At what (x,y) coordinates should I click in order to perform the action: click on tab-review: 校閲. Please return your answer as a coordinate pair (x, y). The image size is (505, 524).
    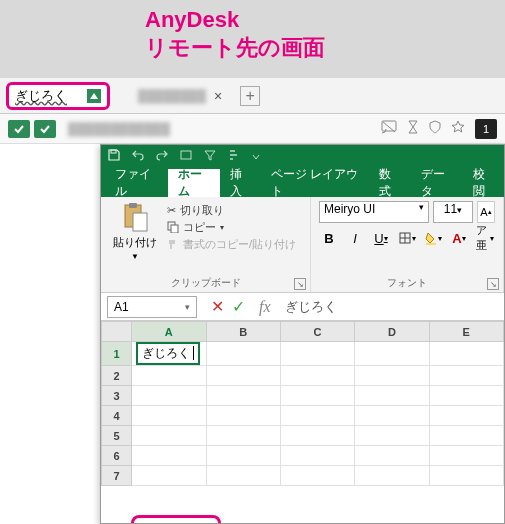
    Looking at the image, I should click on (484, 183).